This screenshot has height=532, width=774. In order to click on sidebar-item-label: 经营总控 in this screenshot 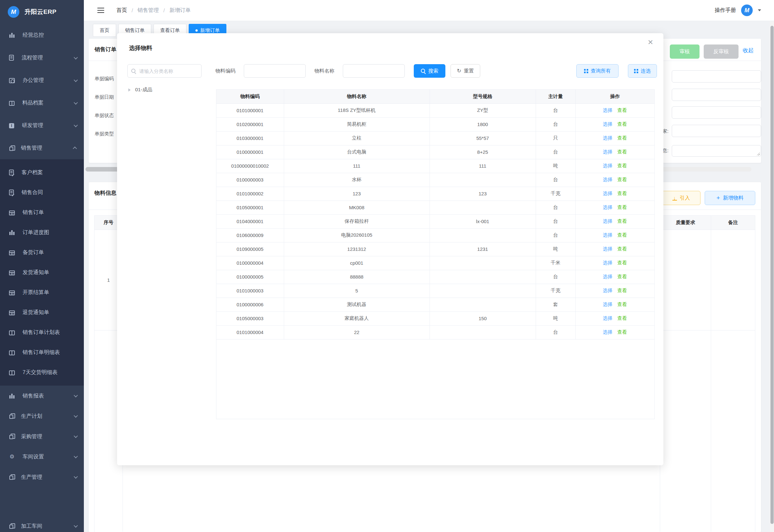, I will do `click(33, 35)`.